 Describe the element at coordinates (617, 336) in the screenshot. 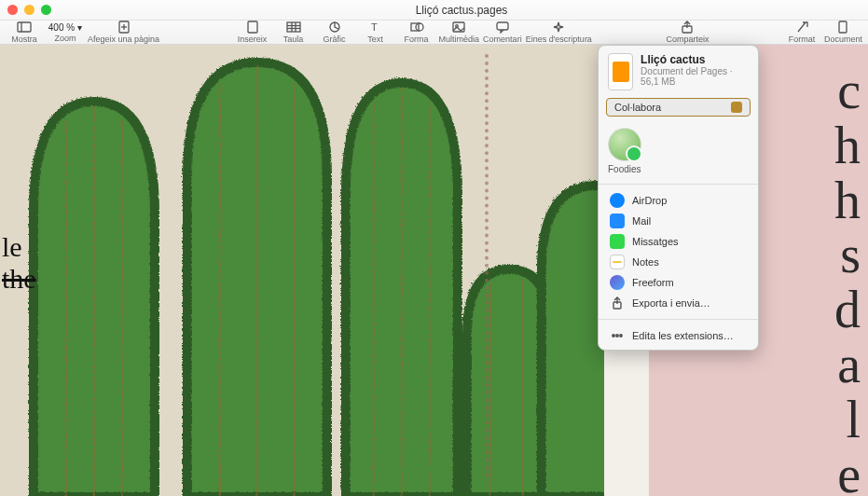

I see `more-icon` at that location.